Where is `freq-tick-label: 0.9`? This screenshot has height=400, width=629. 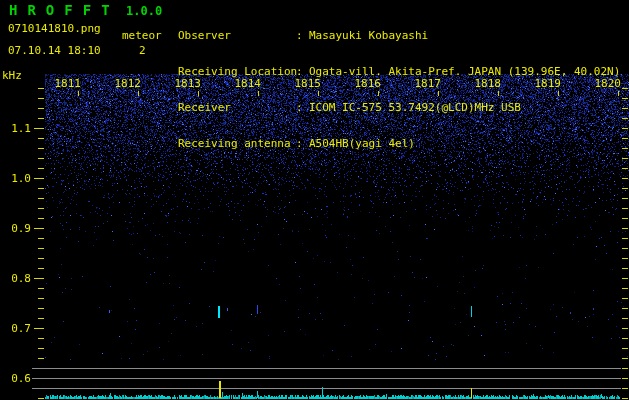 freq-tick-label: 0.9 is located at coordinates (16, 228).